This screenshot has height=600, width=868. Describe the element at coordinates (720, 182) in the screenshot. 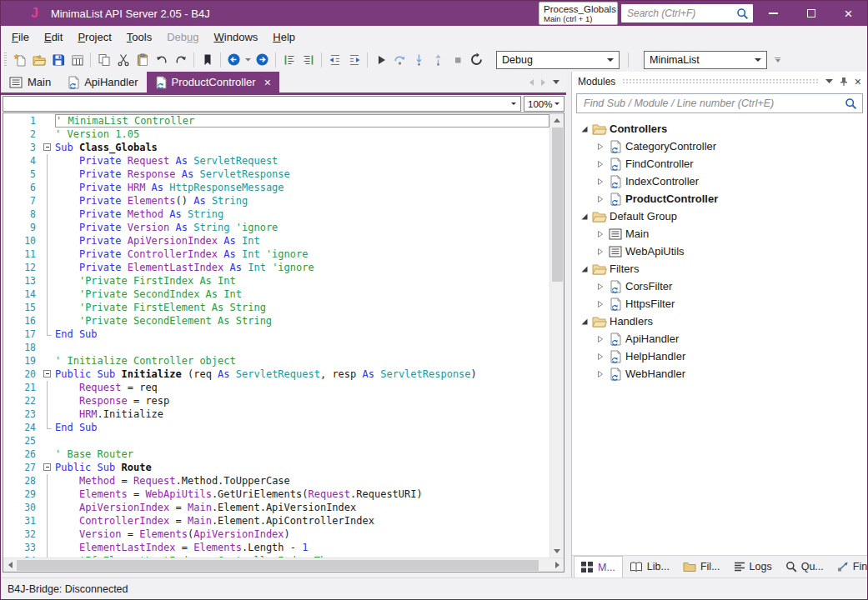

I see `tree-item-indexcontroller: IndexController` at that location.